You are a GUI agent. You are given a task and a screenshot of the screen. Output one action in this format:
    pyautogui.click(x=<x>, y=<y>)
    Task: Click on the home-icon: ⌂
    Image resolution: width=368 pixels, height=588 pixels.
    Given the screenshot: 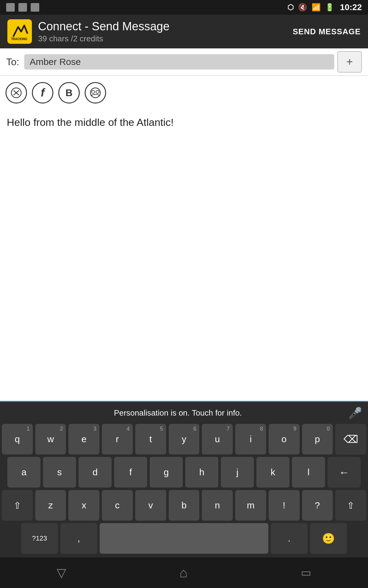 What is the action you would take?
    pyautogui.click(x=183, y=573)
    